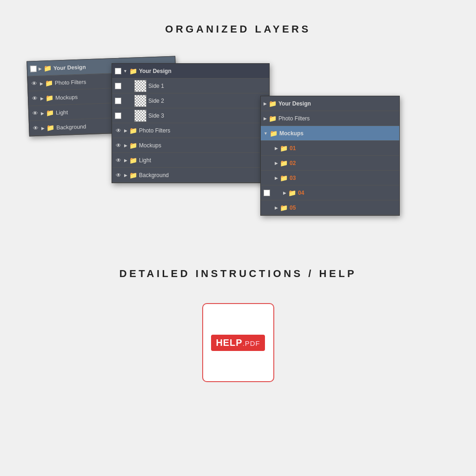 The height and width of the screenshot is (476, 476). Describe the element at coordinates (156, 86) in the screenshot. I see `layer-name: Side 1` at that location.